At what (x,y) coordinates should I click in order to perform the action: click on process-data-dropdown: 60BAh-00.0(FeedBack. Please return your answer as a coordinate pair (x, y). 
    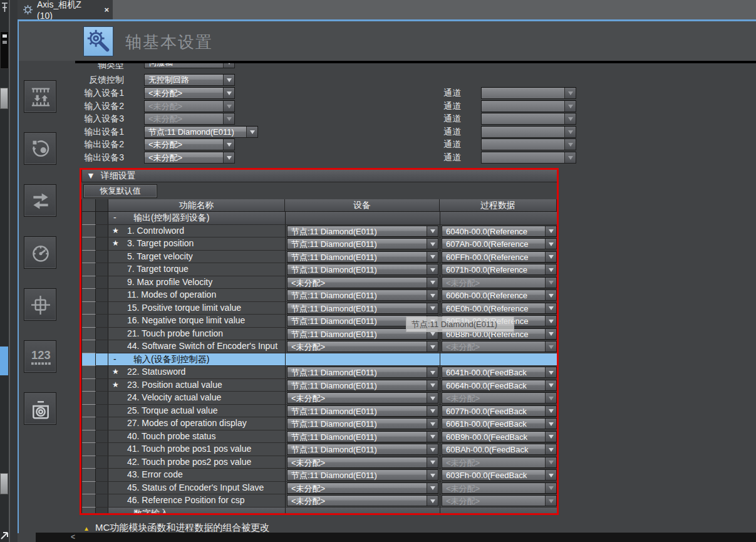
    Looking at the image, I should click on (499, 449).